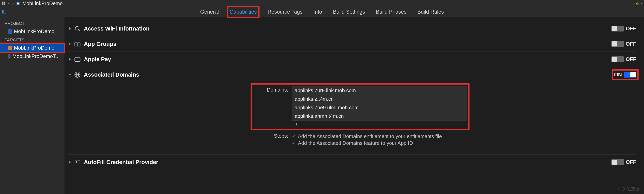  I want to click on editor-tabbar: General Capabilities Resource Tags Info …, so click(322, 12).